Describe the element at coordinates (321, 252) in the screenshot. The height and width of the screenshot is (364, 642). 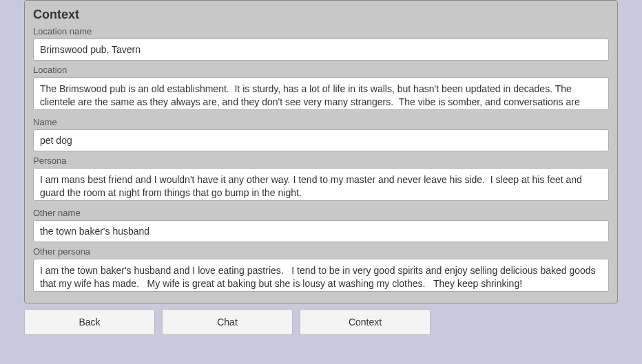
I see `other-persona-label: Other persona` at that location.